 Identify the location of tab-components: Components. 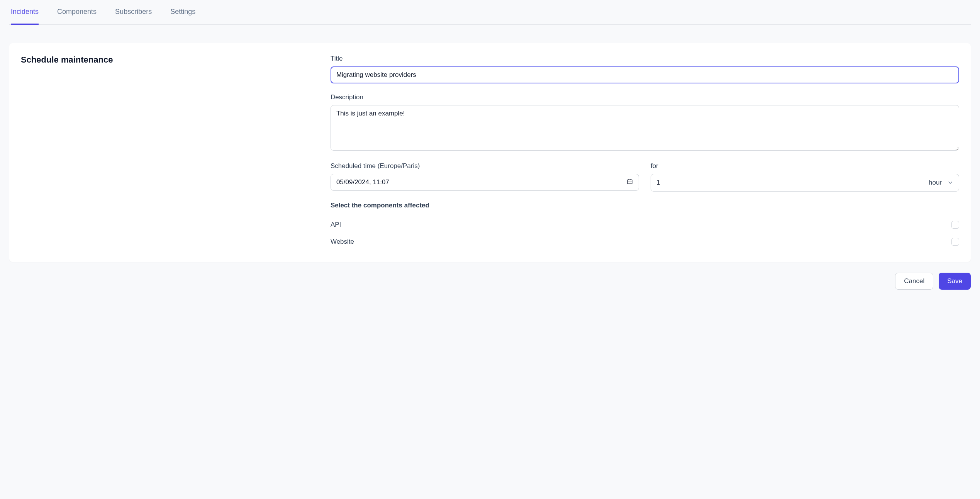
(77, 12).